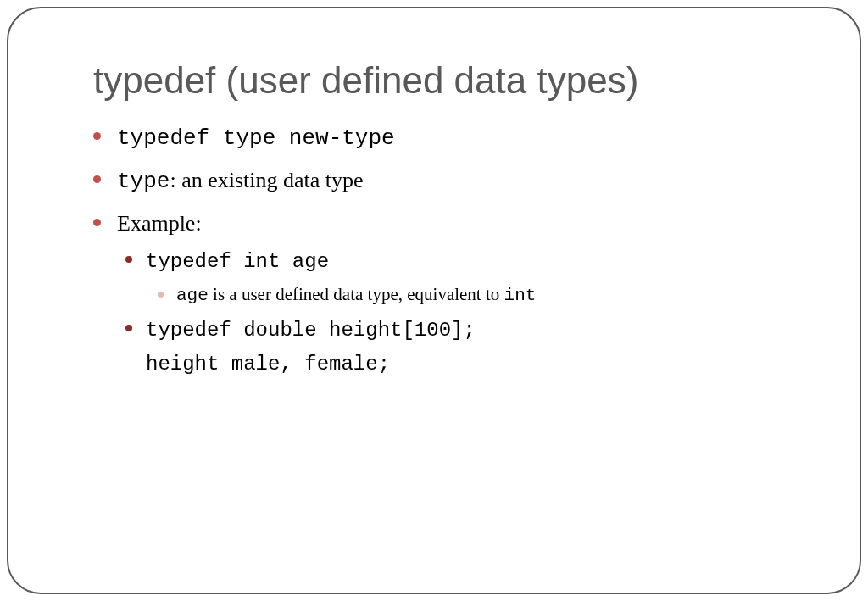 The width and height of the screenshot is (868, 601). What do you see at coordinates (143, 181) in the screenshot?
I see `bullet-2-code: type` at bounding box center [143, 181].